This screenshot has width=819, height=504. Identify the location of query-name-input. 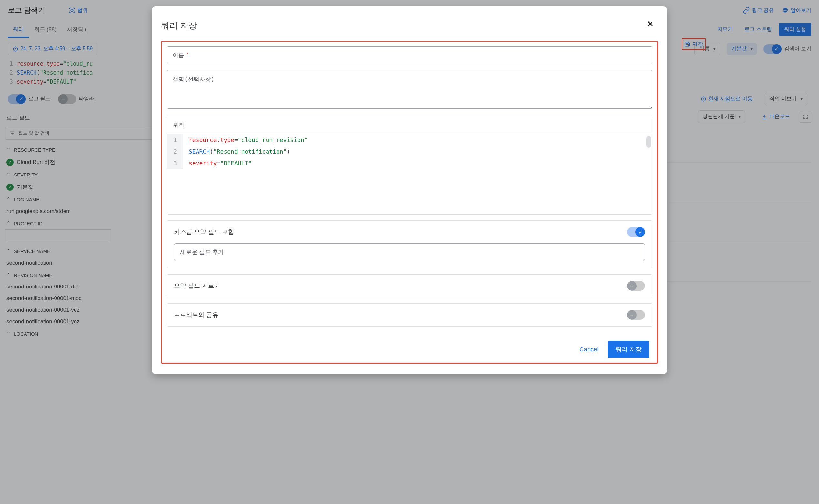
(409, 55).